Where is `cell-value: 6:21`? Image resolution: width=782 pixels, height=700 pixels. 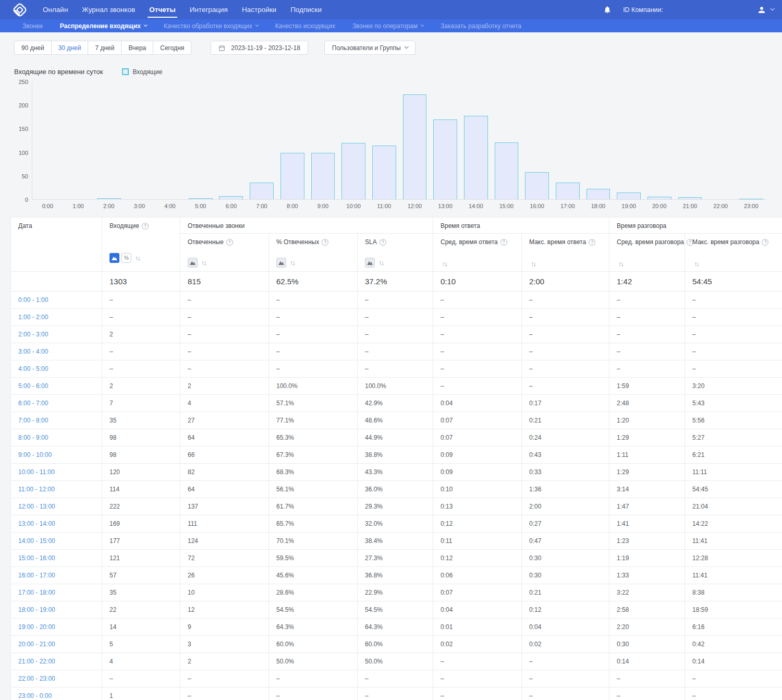
cell-value: 6:21 is located at coordinates (734, 455).